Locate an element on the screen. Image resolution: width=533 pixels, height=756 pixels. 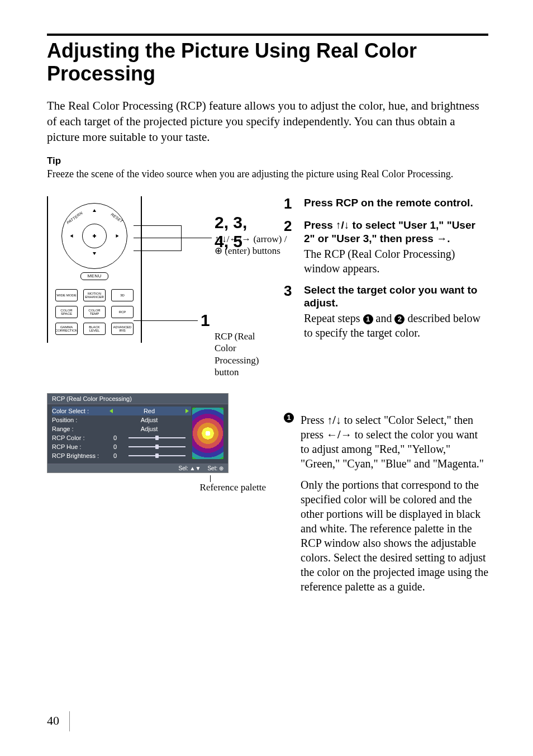
reference-palette-label: Reference palette is located at coordinates (233, 488).